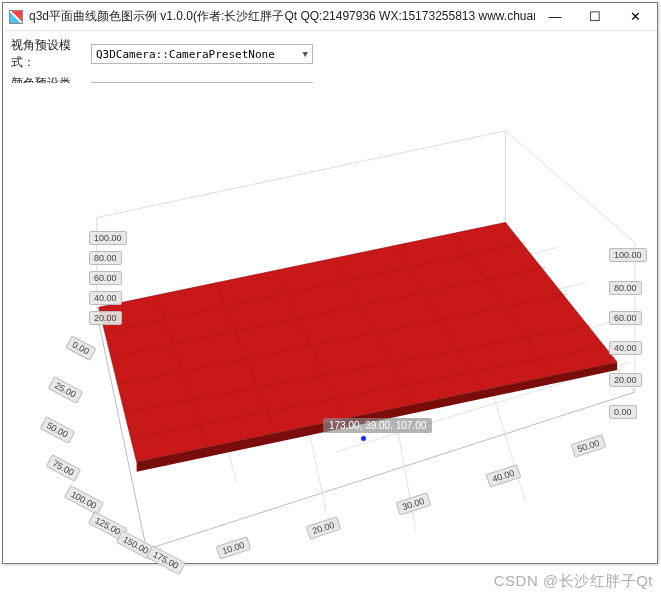 The height and width of the screenshot is (595, 661). Describe the element at coordinates (595, 17) in the screenshot. I see `maximize-button: ☐` at that location.